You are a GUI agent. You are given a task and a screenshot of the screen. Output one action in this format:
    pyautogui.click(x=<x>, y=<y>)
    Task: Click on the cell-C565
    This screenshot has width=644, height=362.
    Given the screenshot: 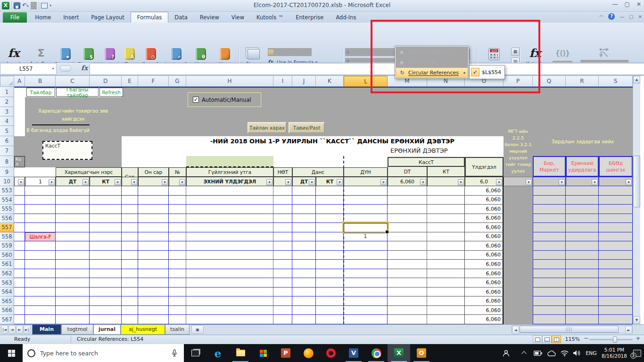 What is the action you would take?
    pyautogui.click(x=73, y=301)
    